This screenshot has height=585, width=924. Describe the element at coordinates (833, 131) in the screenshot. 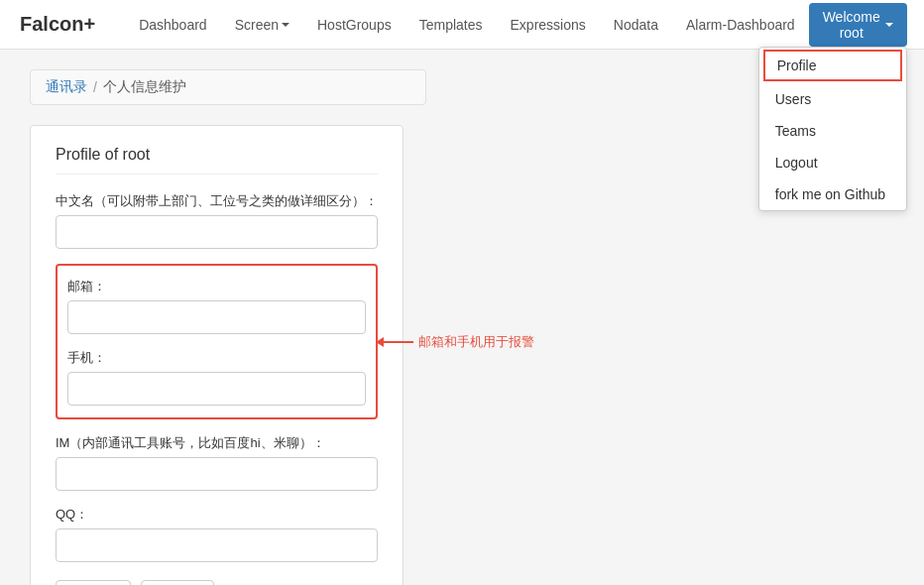

I see `dropdown-item-teams: Teams` at that location.